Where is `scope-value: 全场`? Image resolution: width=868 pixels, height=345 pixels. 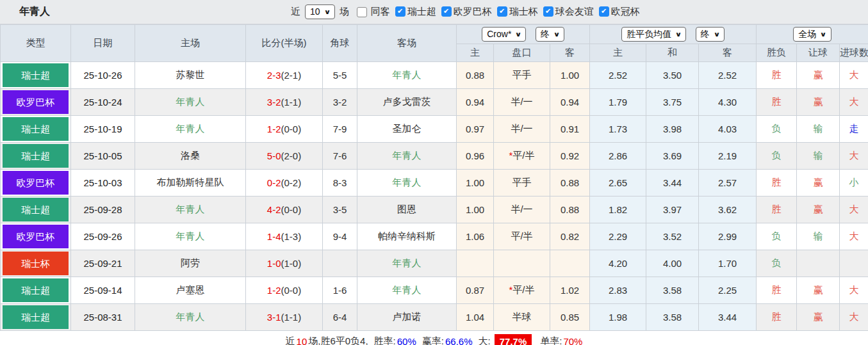
scope-value: 全场 is located at coordinates (807, 35).